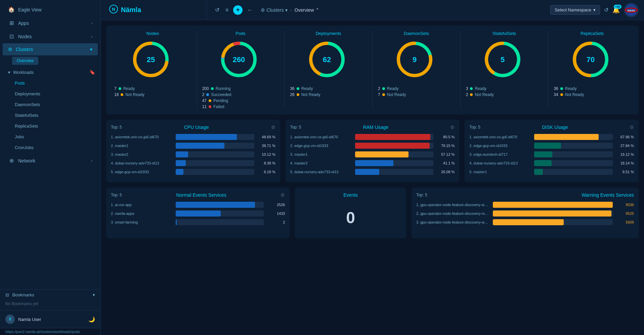 The image size is (644, 335). I want to click on add-button: +, so click(238, 10).